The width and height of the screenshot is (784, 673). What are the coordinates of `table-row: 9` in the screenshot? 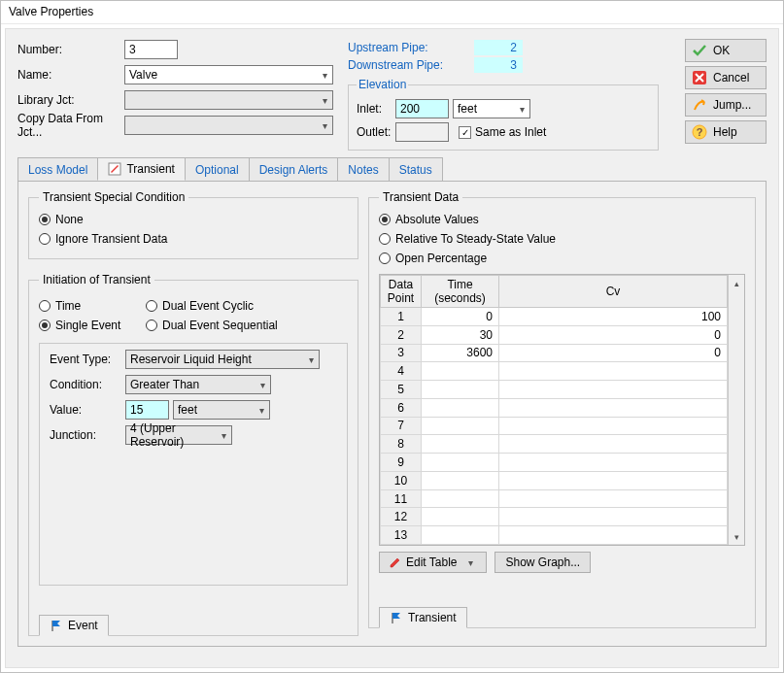 It's located at (554, 462).